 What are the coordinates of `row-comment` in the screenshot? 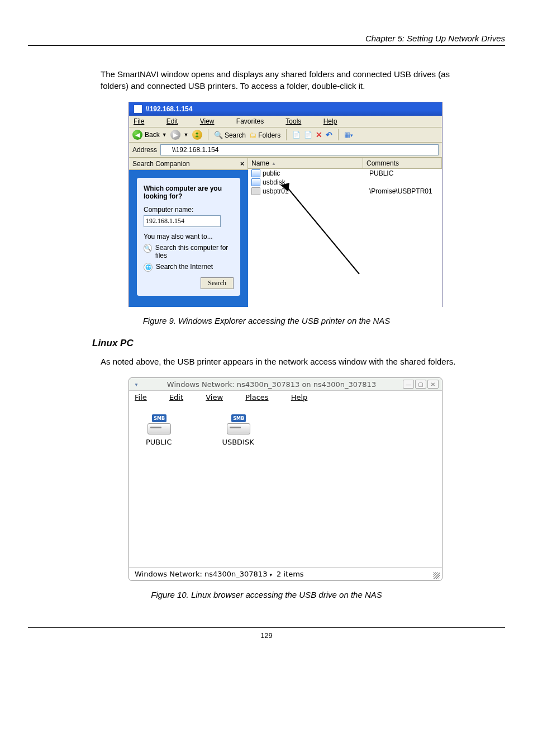 It's located at (404, 182).